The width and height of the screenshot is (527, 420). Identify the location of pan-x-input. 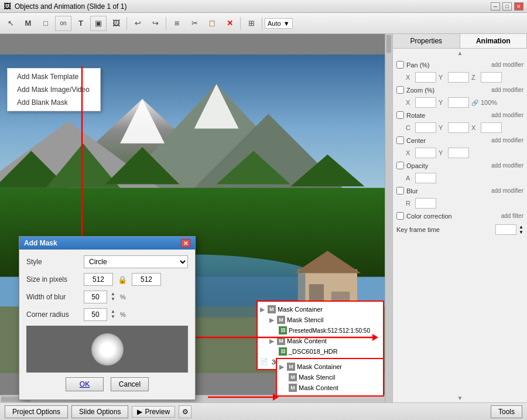
(426, 77).